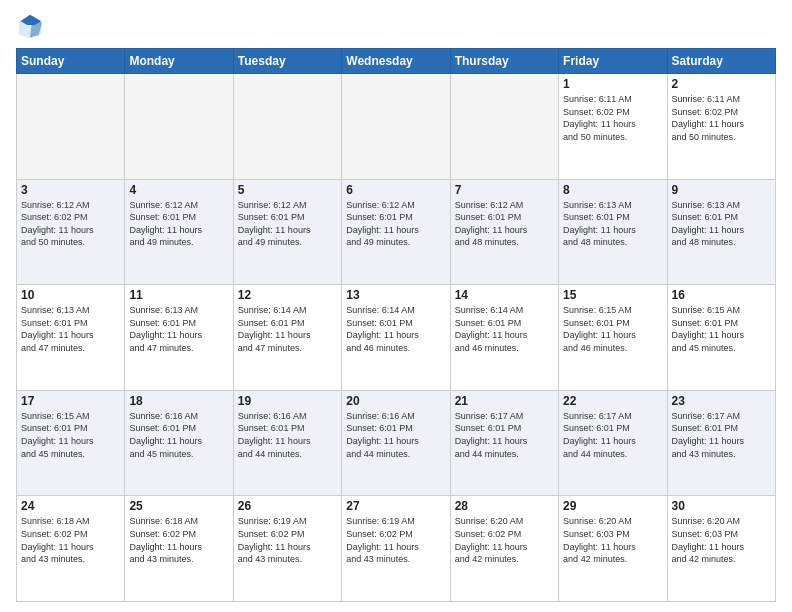 Image resolution: width=792 pixels, height=612 pixels. Describe the element at coordinates (721, 62) in the screenshot. I see `day-of-week-header: Saturday` at that location.